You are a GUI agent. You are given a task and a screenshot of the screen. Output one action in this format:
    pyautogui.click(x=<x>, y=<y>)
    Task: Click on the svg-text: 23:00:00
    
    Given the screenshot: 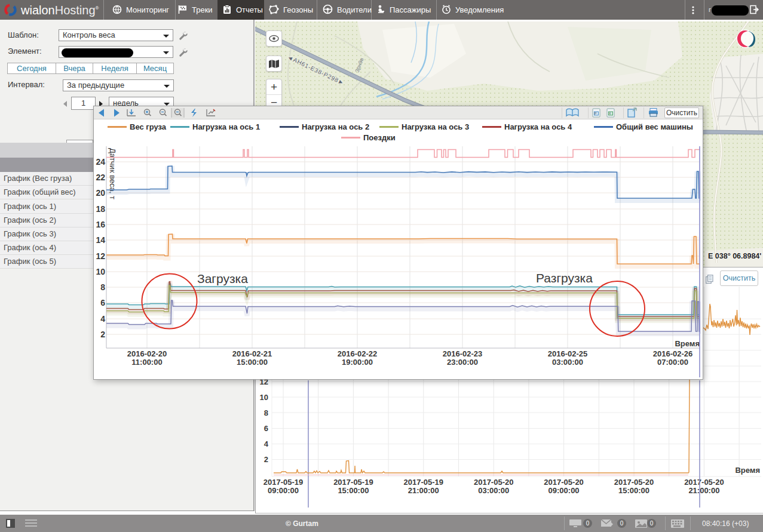 What is the action you would take?
    pyautogui.click(x=462, y=362)
    